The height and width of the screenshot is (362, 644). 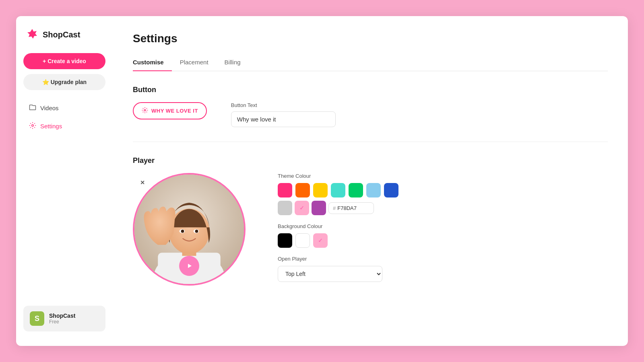 What do you see at coordinates (33, 126) in the screenshot?
I see `gear-icon` at bounding box center [33, 126].